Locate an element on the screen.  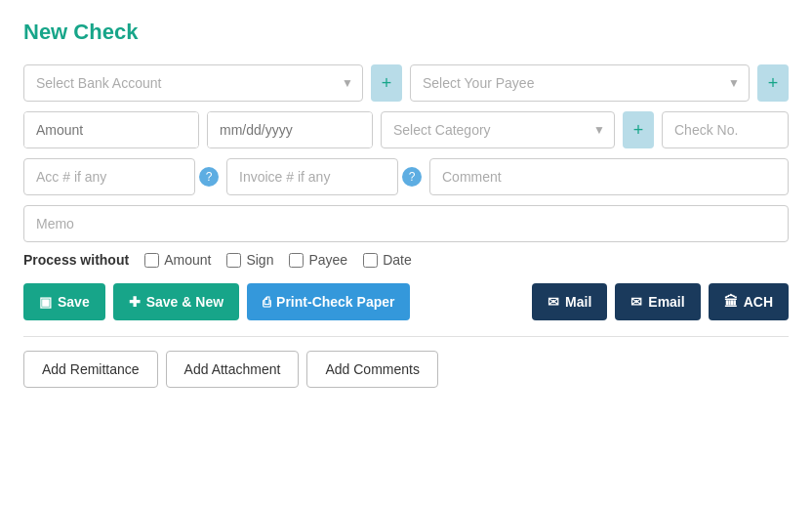
print-label: Print-Check Paper is located at coordinates (336, 302).